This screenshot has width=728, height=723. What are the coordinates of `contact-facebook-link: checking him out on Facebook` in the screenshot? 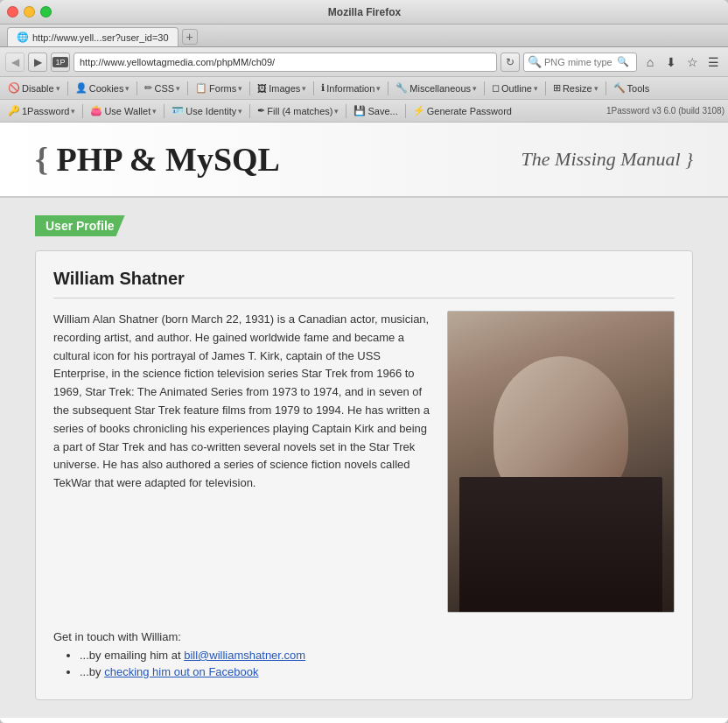 It's located at (181, 672).